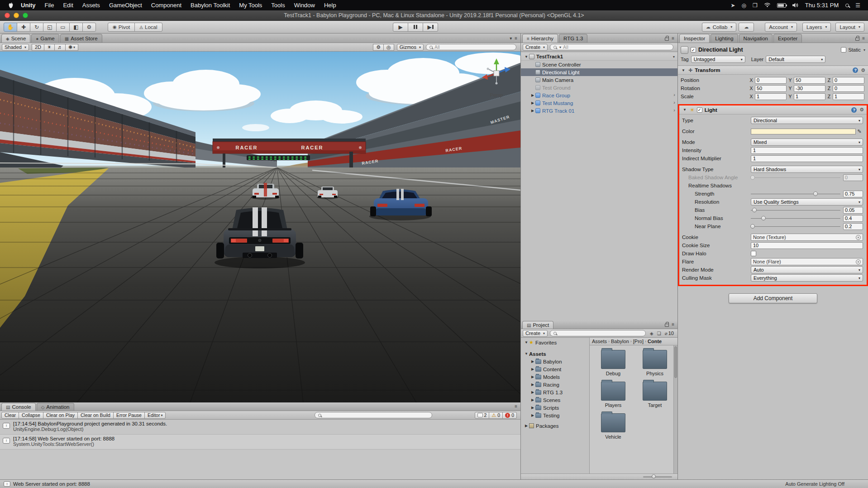 The image size is (868, 488). I want to click on hierarchy-item-scene-controller: Scene Controller, so click(599, 64).